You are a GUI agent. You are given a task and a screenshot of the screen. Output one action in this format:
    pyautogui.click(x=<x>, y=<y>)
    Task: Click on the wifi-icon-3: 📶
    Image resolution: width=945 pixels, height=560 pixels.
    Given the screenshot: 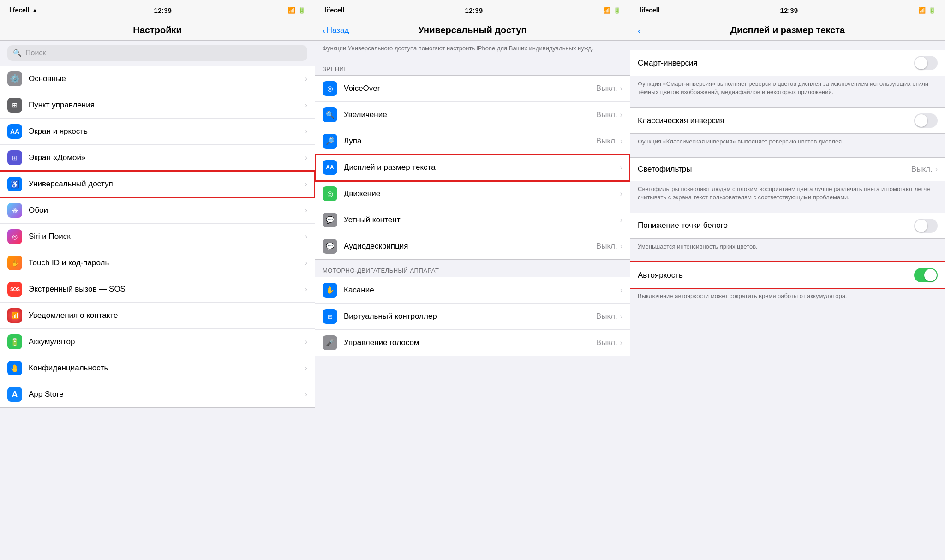 What is the action you would take?
    pyautogui.click(x=922, y=10)
    